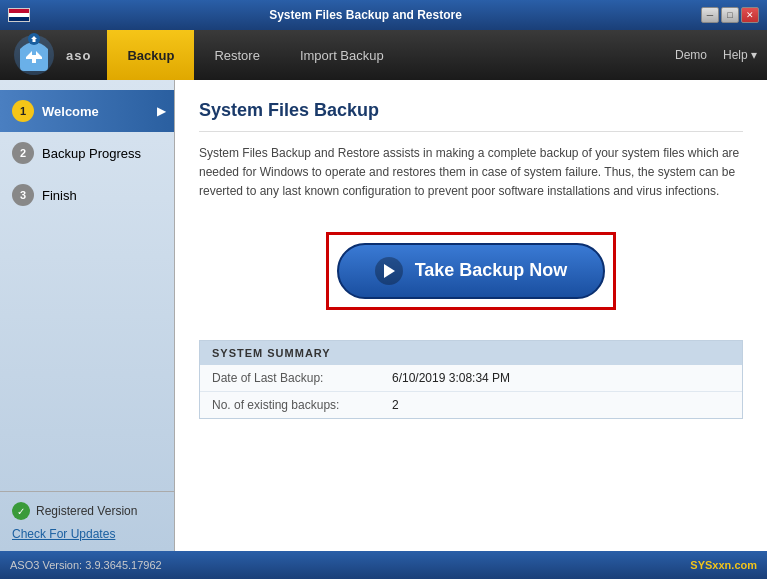 This screenshot has width=767, height=579. Describe the element at coordinates (710, 15) in the screenshot. I see `minimize-button: ─` at that location.